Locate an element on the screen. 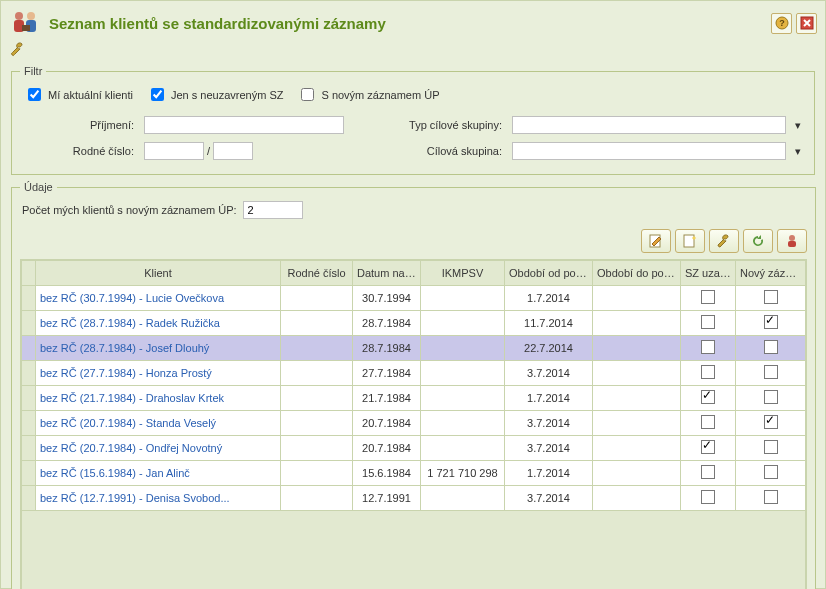  col-klient: Klient is located at coordinates (158, 274).